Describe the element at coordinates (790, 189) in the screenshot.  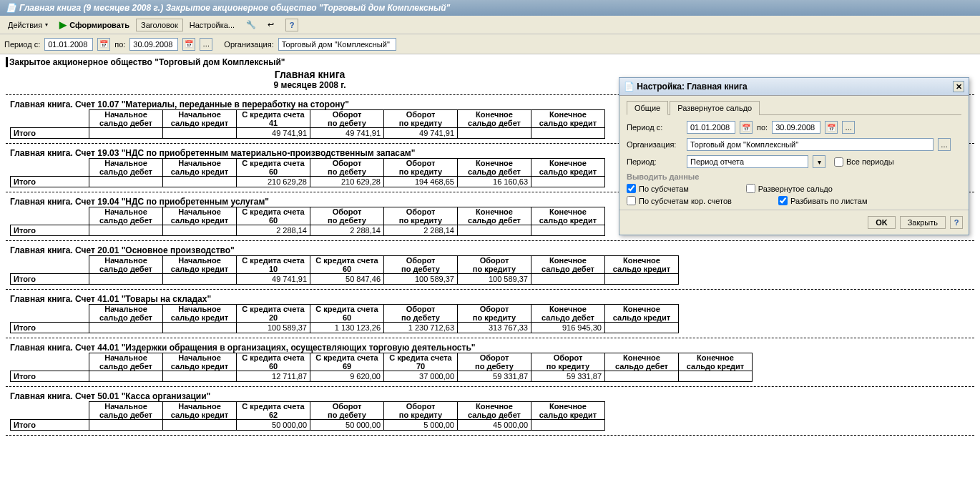
I see `exp-balance-checkbox: Развернутое сальдо` at that location.